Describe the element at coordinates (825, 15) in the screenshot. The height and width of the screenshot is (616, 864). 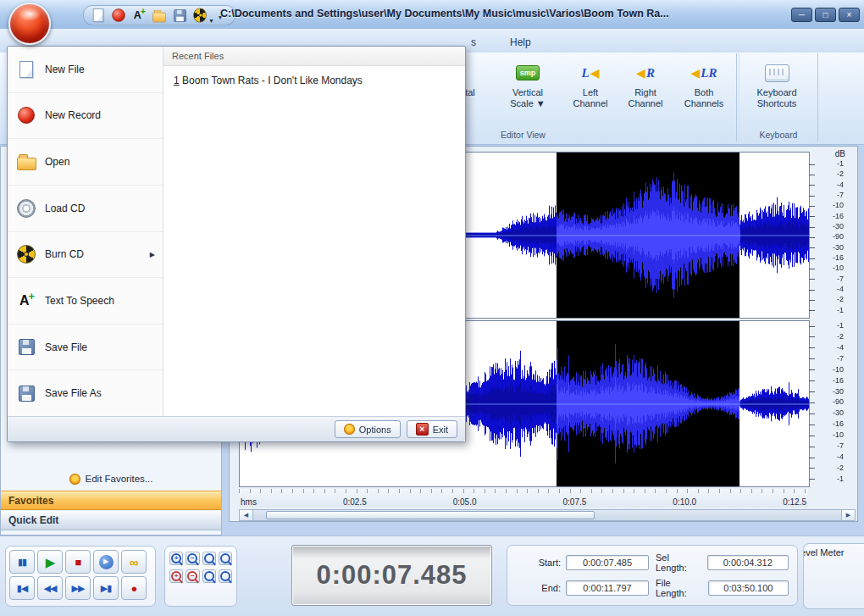
I see `maximize-button: □` at that location.